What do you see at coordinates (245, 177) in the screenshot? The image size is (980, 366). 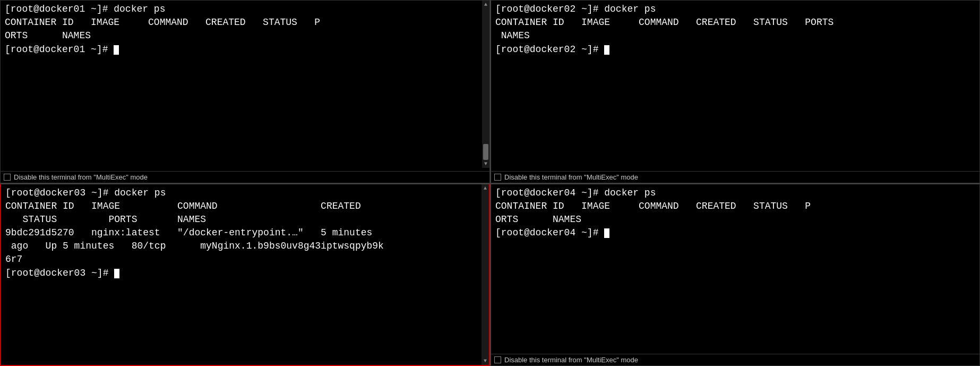 I see `terminal-footer-1: Disable this terminal from "MultiExec" m…` at bounding box center [245, 177].